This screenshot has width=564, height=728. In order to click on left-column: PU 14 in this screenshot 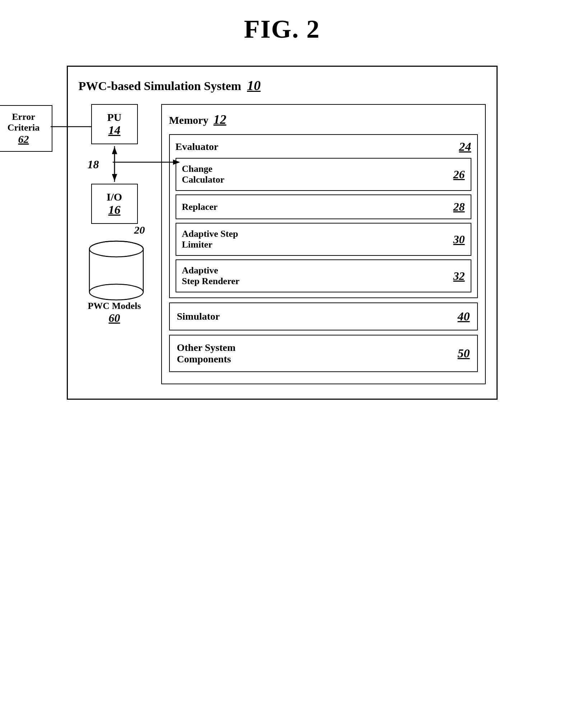, I will do `click(115, 215)`.